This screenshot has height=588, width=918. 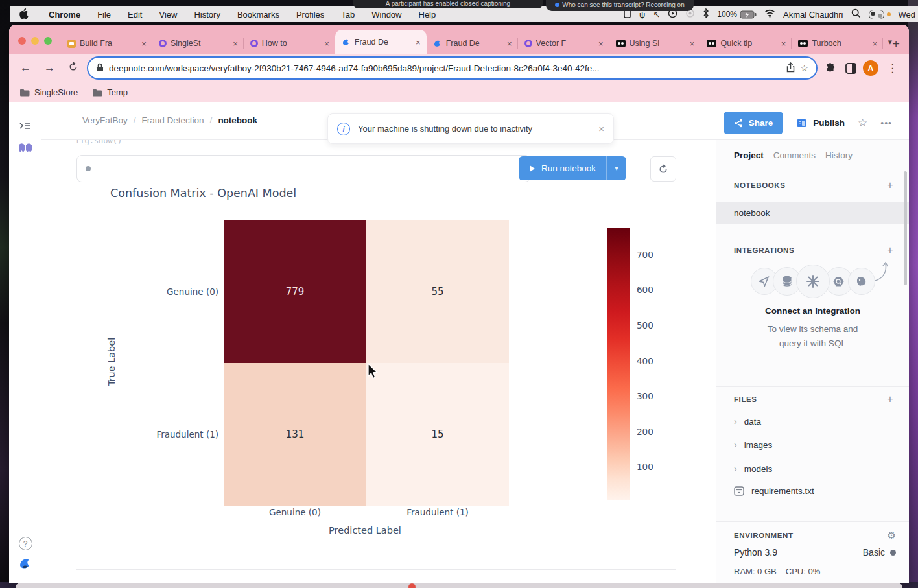 I want to click on more-options-icon: •••, so click(x=886, y=123).